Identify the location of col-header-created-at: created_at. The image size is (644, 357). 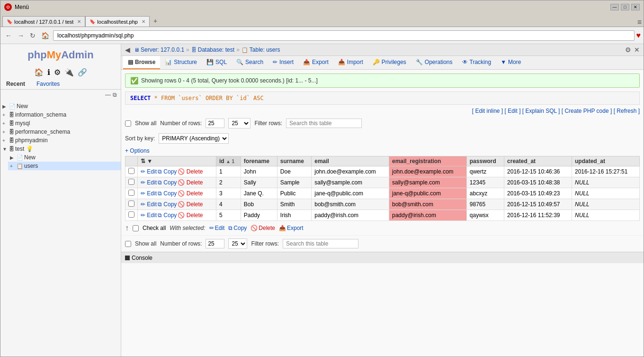
(538, 161).